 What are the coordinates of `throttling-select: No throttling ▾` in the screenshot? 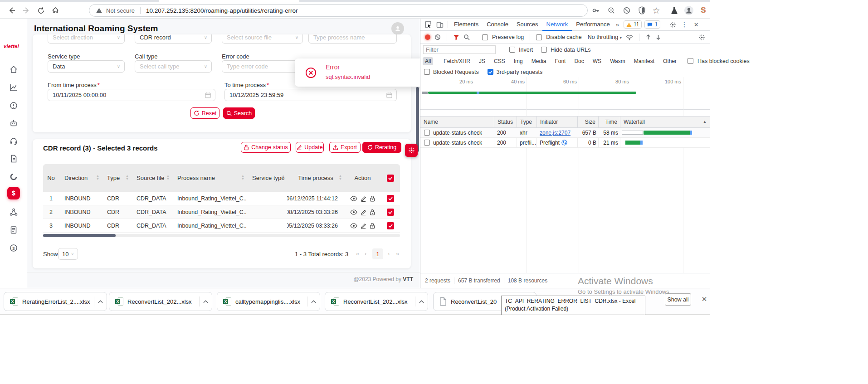 It's located at (605, 37).